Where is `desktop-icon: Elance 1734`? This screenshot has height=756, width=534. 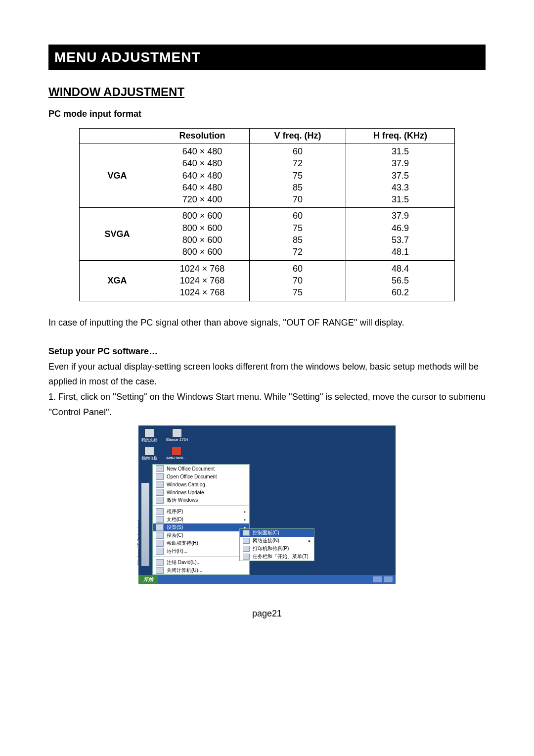 desktop-icon: Elance 1734 is located at coordinates (177, 435).